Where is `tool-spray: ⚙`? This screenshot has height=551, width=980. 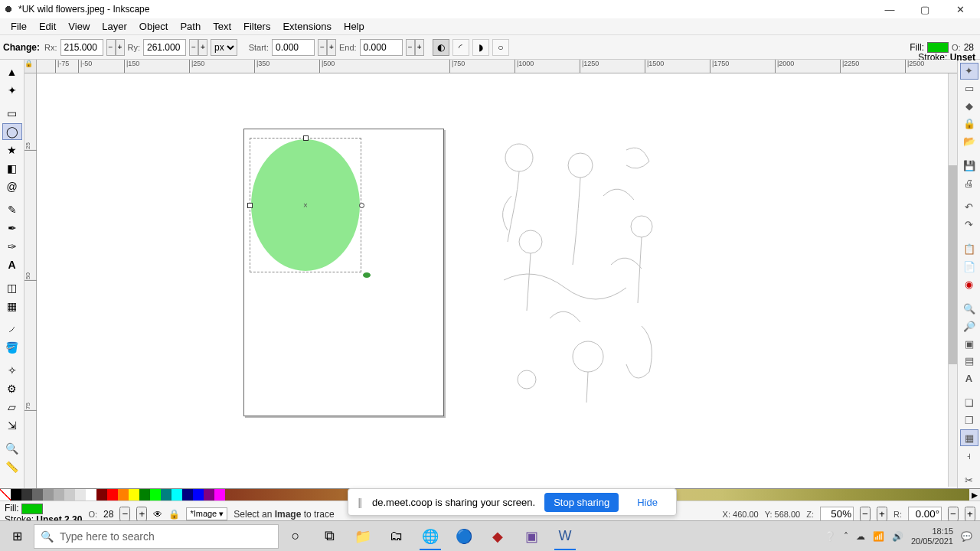 tool-spray: ⚙ is located at coordinates (12, 389).